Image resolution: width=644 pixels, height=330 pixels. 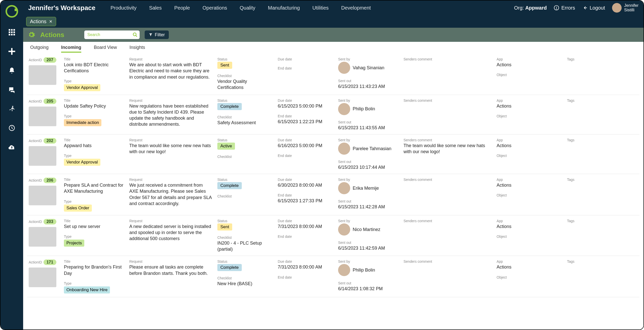 I want to click on tab-insights: Insights, so click(x=137, y=49).